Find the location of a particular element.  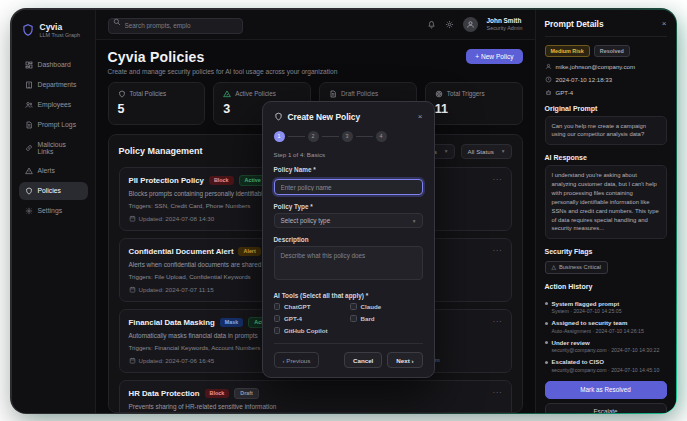

sidebar-item-label: Dashboard is located at coordinates (54, 64).